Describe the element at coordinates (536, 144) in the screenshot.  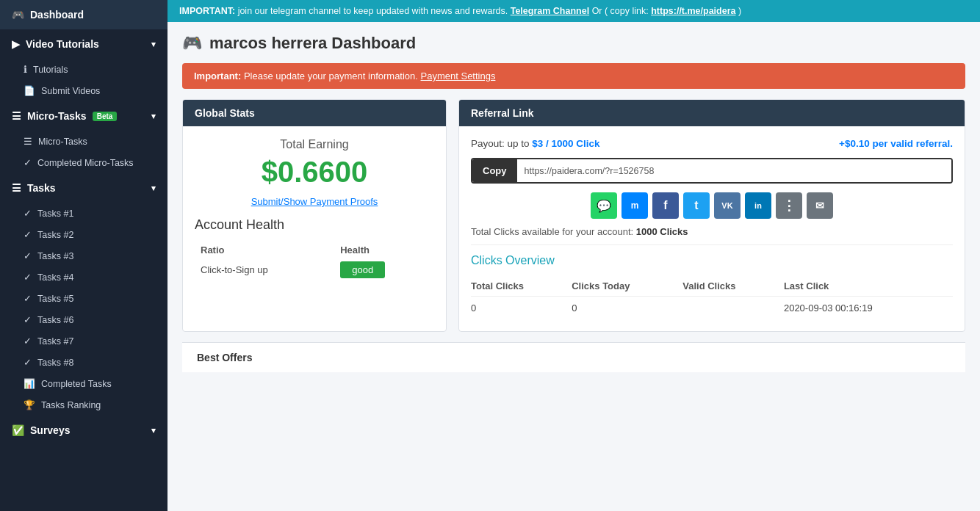
I see `payout-text: Payout: up to $3 / 1000 Click` at that location.